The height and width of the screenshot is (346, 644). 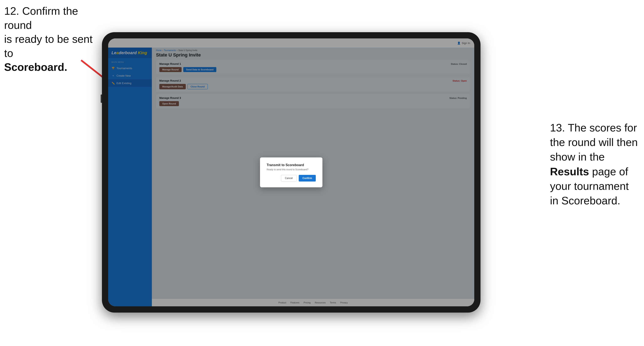 I want to click on annotation-right-line6: in Scoreboard., so click(x=585, y=201).